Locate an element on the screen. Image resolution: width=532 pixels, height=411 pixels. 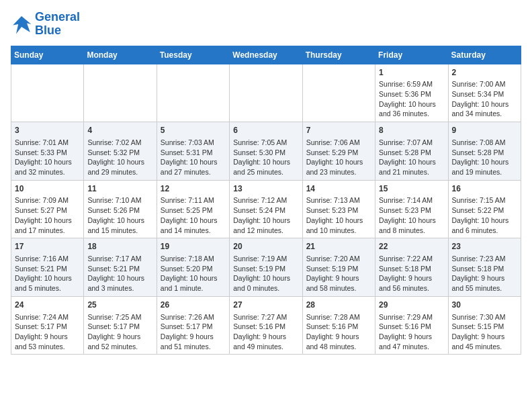
weekday-header-friday: Friday is located at coordinates (412, 55).